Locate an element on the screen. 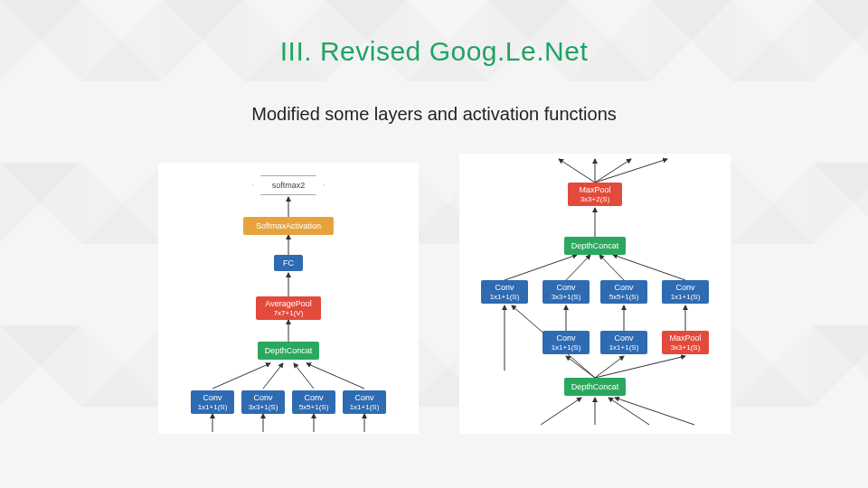 This screenshot has width=868, height=488. label: SoftmaxActivation is located at coordinates (288, 226).